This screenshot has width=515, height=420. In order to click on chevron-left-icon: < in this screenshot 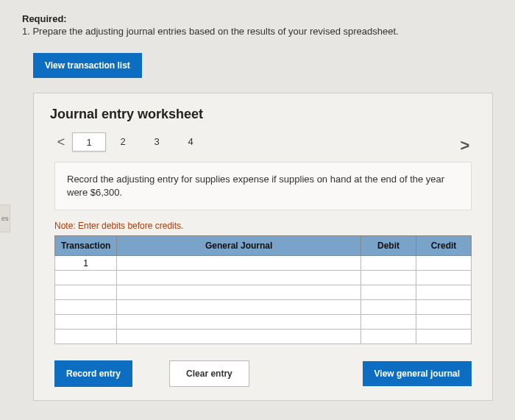, I will do `click(61, 142)`.